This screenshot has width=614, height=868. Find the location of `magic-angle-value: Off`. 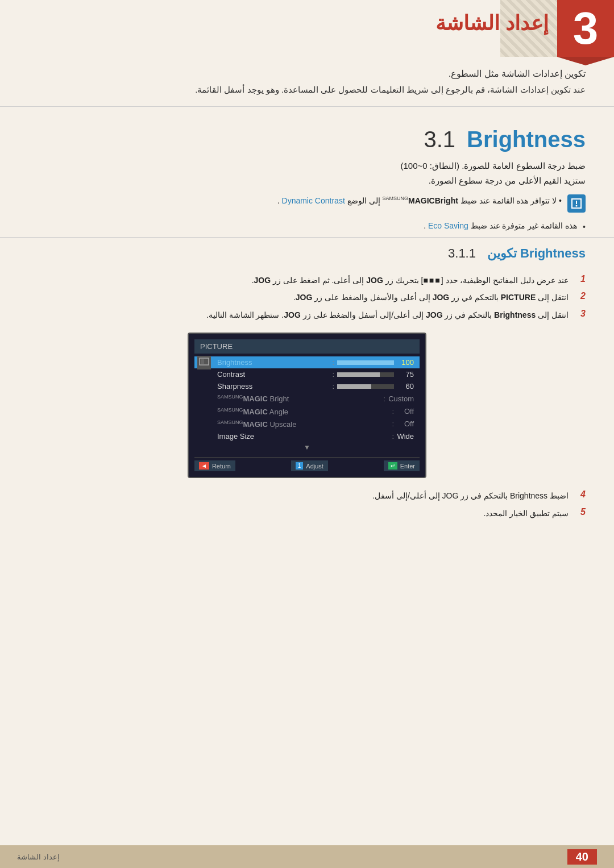

magic-angle-value: Off is located at coordinates (405, 412).